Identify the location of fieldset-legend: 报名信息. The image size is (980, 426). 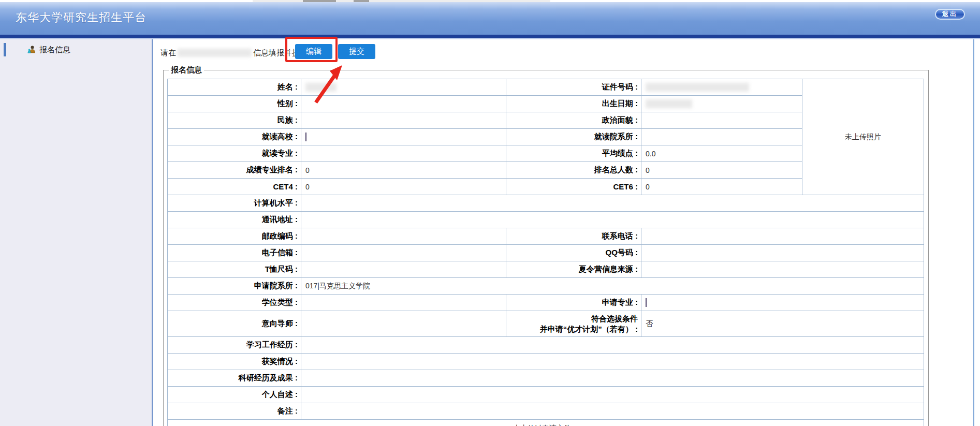
(186, 70).